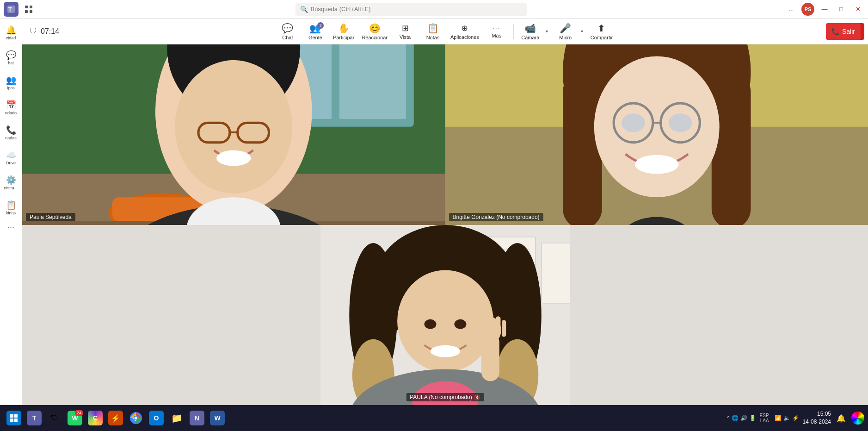 The image size is (868, 431). I want to click on search-bar: 🔍, so click(411, 9).